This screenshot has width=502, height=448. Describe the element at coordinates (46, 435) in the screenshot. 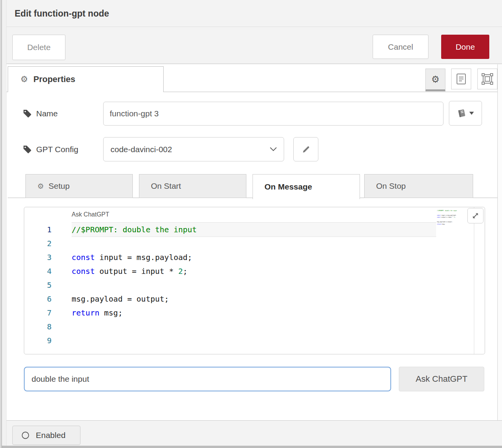

I see `node-enabled-toggle: Enabled` at that location.